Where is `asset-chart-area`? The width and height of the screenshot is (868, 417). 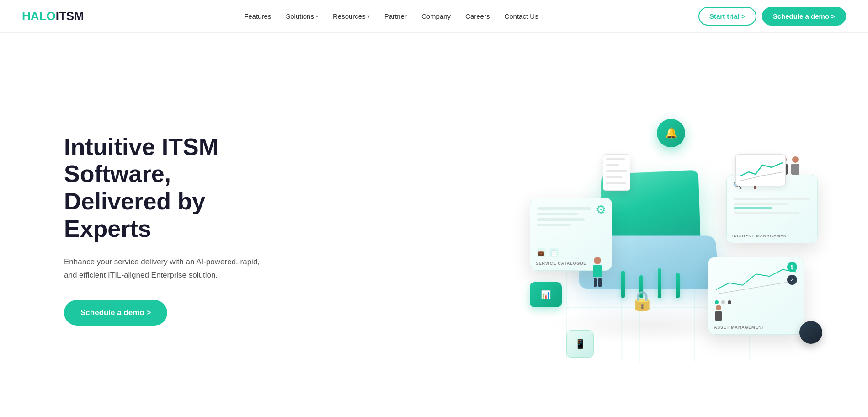 asset-chart-area is located at coordinates (756, 283).